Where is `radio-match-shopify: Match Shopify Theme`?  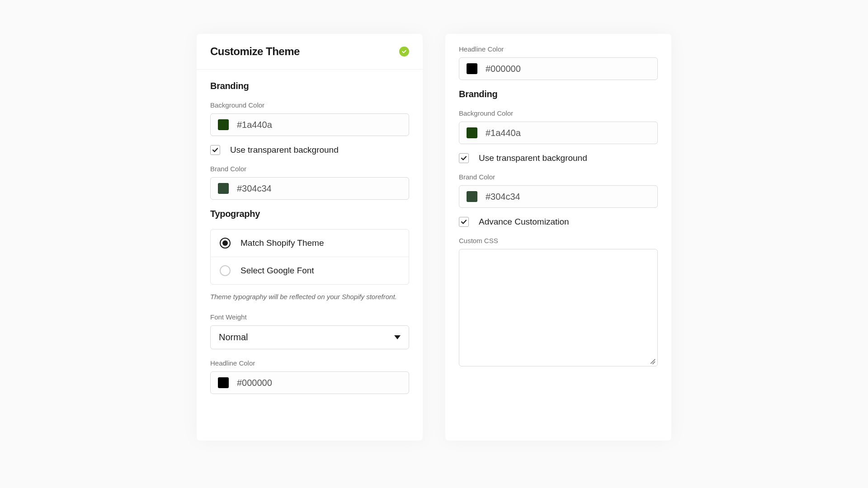 radio-match-shopify: Match Shopify Theme is located at coordinates (310, 243).